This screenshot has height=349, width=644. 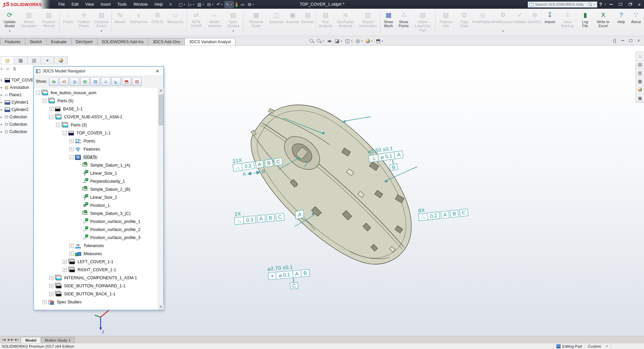 What do you see at coordinates (96, 109) in the screenshot?
I see `navigator-tree-item: +BASE_1-1` at bounding box center [96, 109].